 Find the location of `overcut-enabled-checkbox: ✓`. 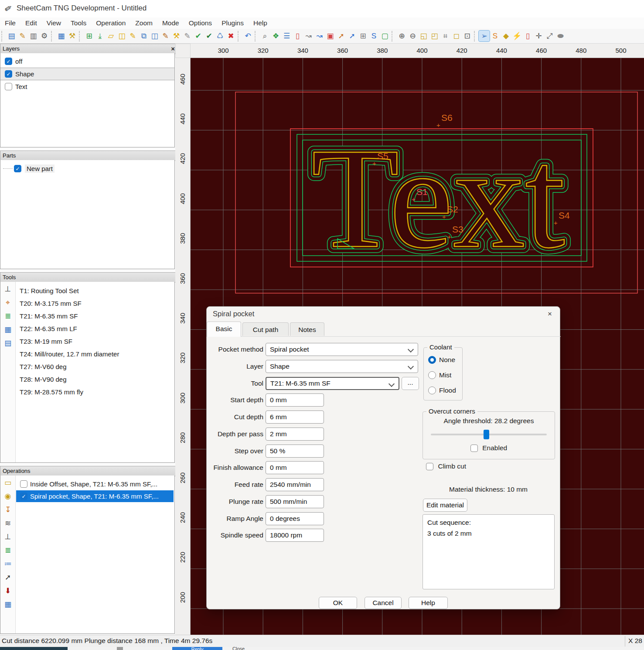

overcut-enabled-checkbox: ✓ is located at coordinates (474, 448).